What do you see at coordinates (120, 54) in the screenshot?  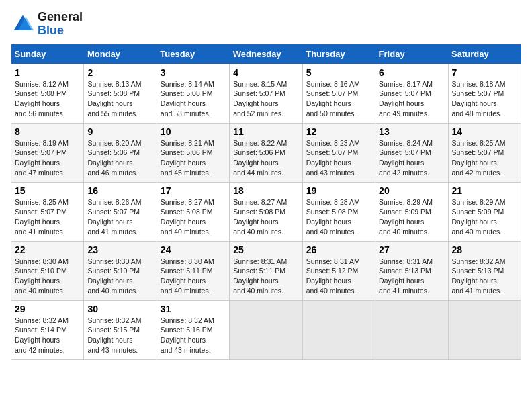 I see `col-monday: Monday` at bounding box center [120, 54].